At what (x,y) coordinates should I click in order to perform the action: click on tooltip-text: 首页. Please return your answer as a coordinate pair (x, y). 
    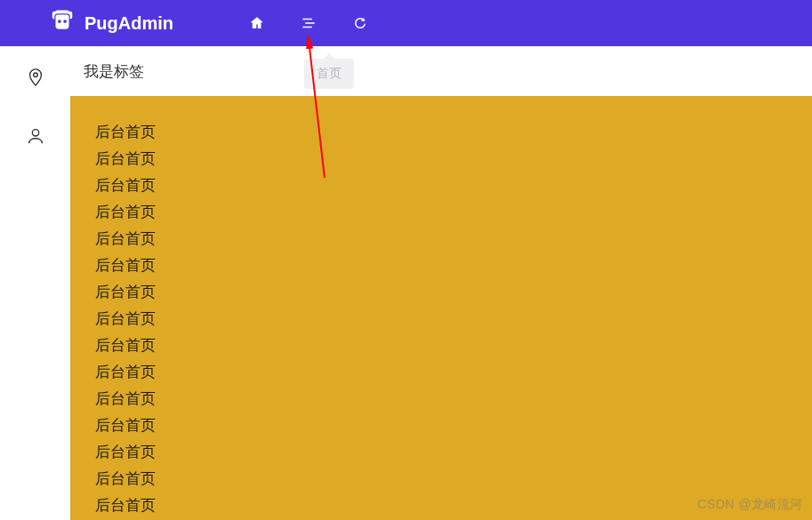
    Looking at the image, I should click on (329, 73).